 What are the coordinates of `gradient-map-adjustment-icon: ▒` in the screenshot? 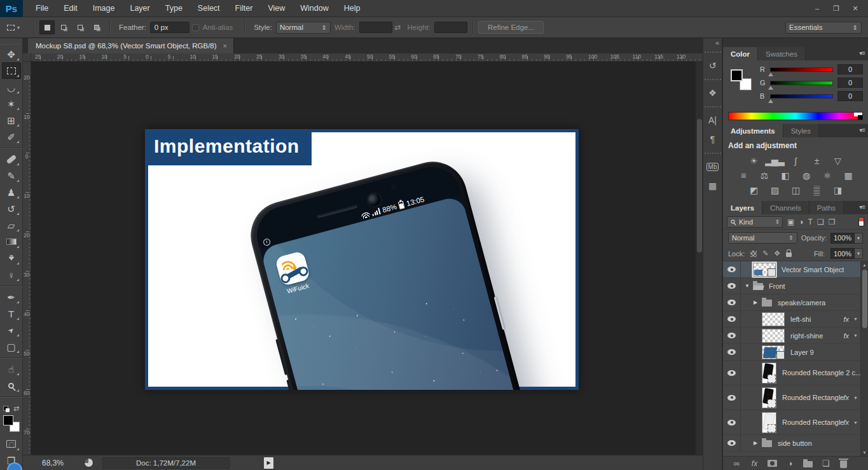 It's located at (816, 190).